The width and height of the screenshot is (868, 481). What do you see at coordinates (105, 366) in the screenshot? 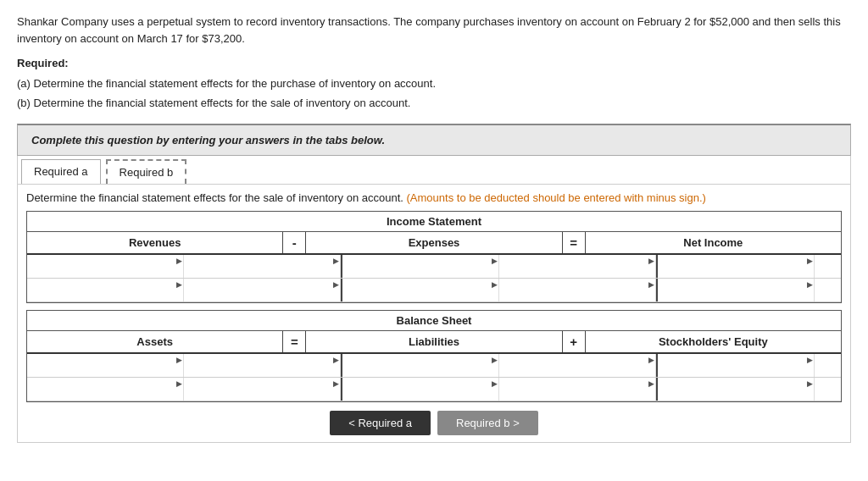
I see `balance-a1-row1: ▶` at bounding box center [105, 366].